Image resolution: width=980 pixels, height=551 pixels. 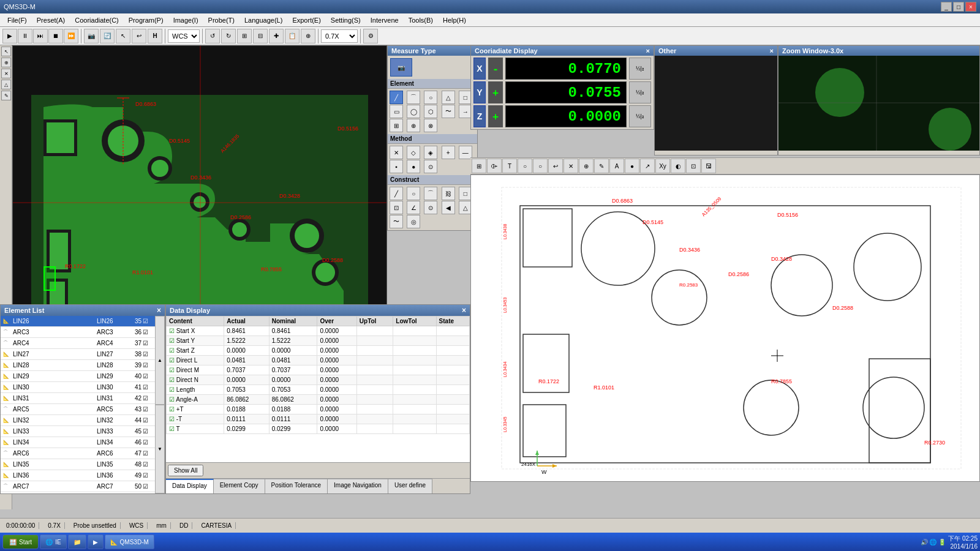 What do you see at coordinates (6, 84) in the screenshot?
I see `sidebar-tool-4: △` at bounding box center [6, 84].